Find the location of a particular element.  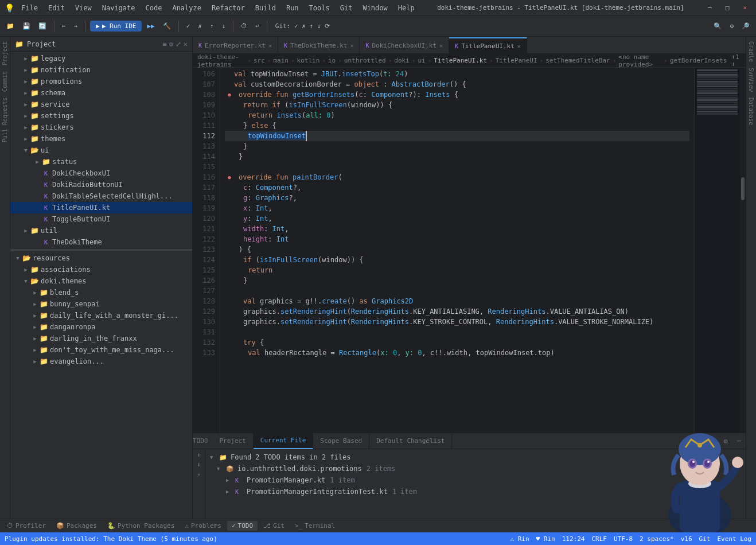

tab-titlepaneui: K TitlePaneUI.kt ✕ is located at coordinates (488, 45).